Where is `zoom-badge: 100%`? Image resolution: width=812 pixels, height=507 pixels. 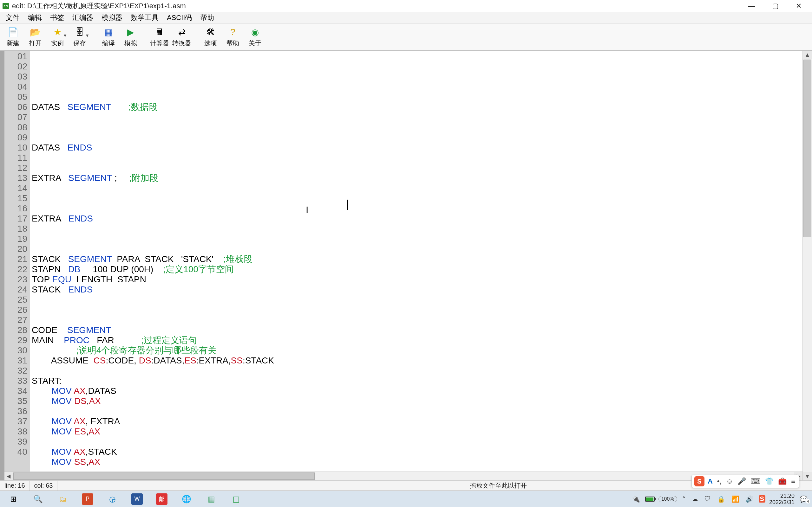
zoom-badge: 100% is located at coordinates (668, 499).